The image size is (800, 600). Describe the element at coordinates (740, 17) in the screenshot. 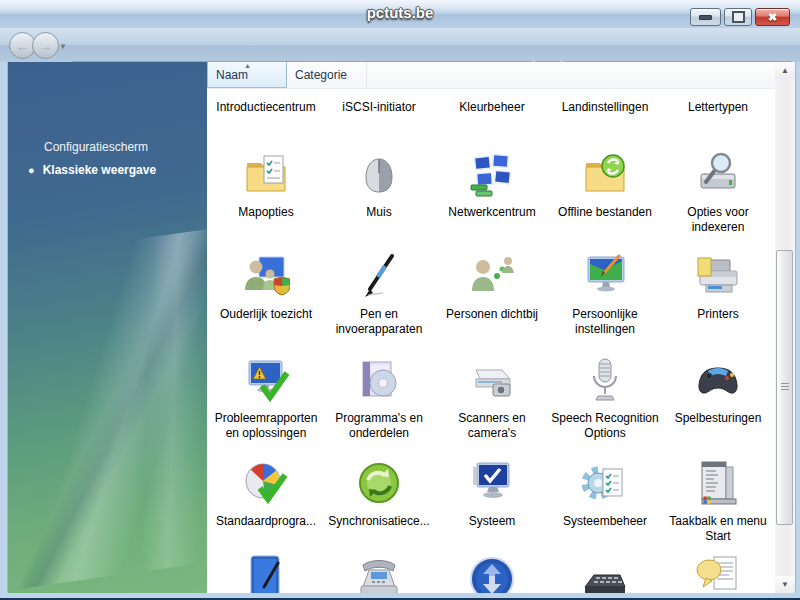

I see `window-controls: ✖` at that location.